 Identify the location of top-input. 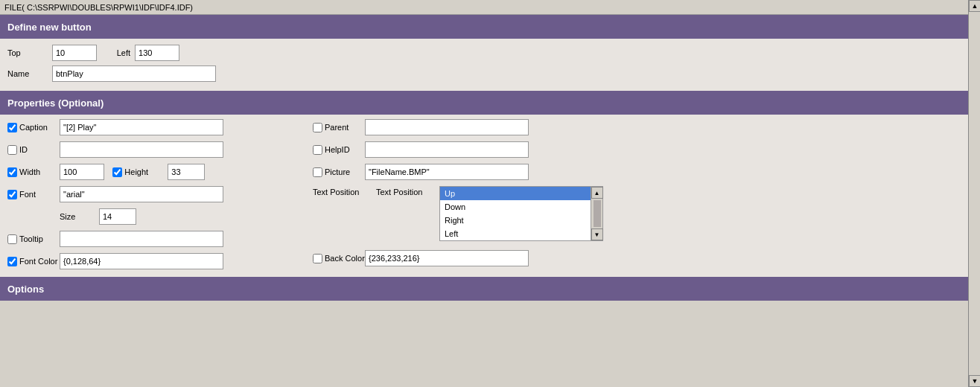
(74, 53).